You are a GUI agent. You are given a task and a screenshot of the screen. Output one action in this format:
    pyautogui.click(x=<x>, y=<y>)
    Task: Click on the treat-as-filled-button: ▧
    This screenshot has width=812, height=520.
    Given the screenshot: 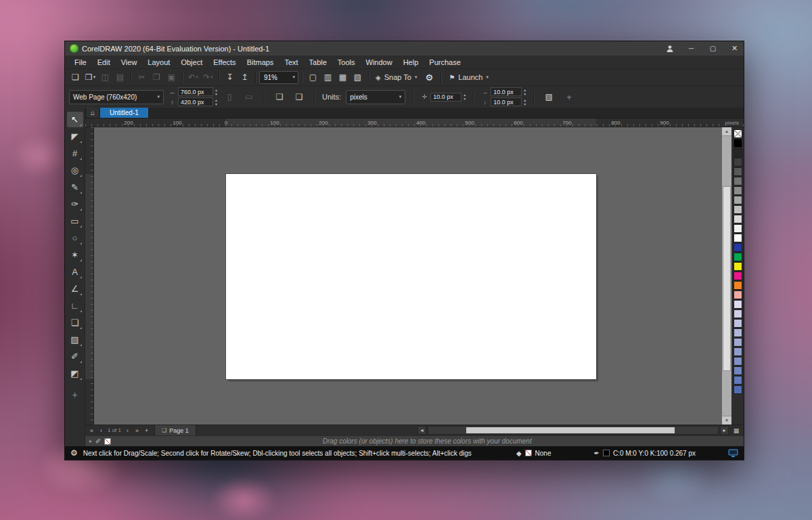 What is the action you would take?
    pyautogui.click(x=549, y=97)
    